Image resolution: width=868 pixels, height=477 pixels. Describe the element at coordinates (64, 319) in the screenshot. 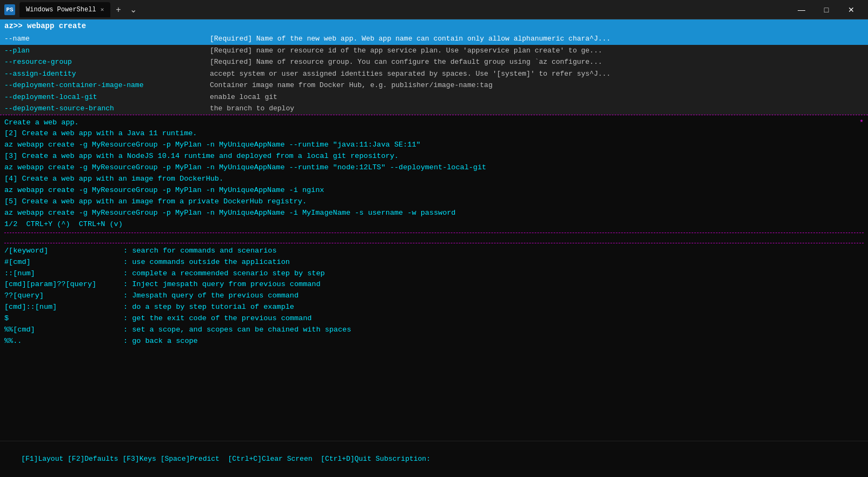

I see `help-key: $` at that location.